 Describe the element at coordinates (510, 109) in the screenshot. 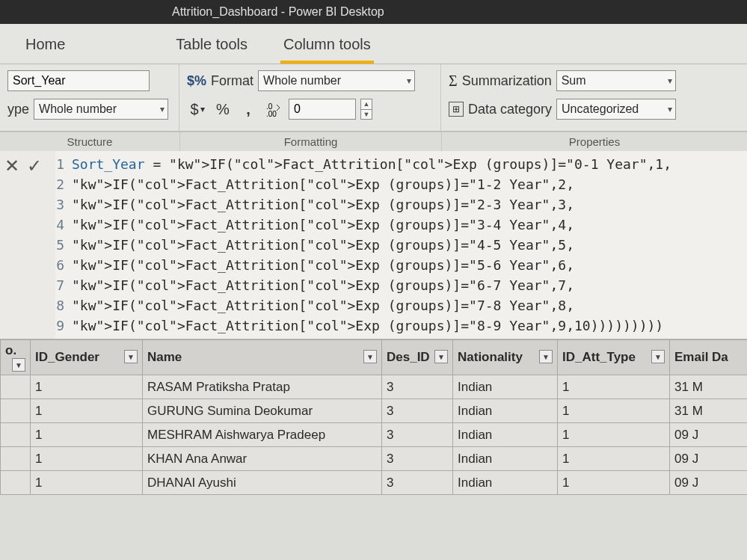

I see `category-label: Data category` at that location.